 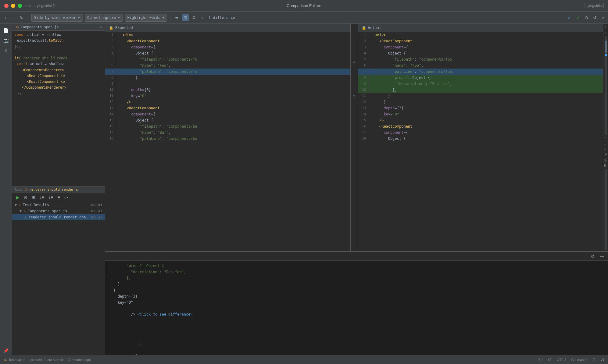 I want to click on output-numbered-37: 37 | );, so click(x=357, y=345).